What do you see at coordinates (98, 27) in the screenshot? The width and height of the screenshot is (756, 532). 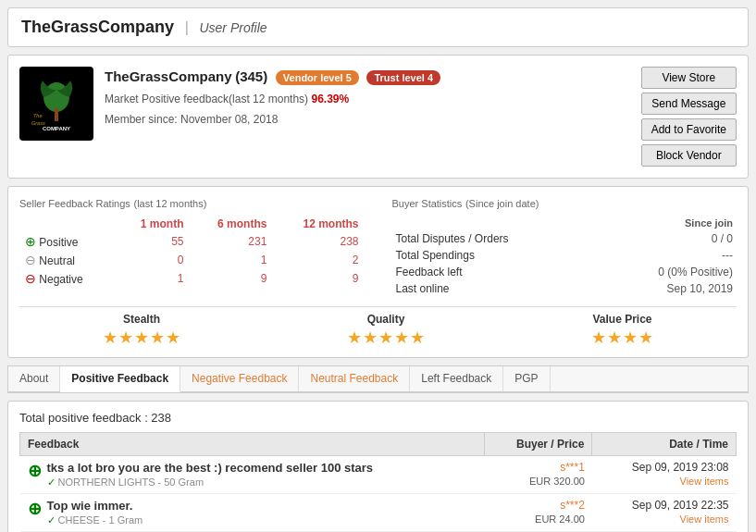 I see `page-title: TheGrassCompany` at bounding box center [98, 27].